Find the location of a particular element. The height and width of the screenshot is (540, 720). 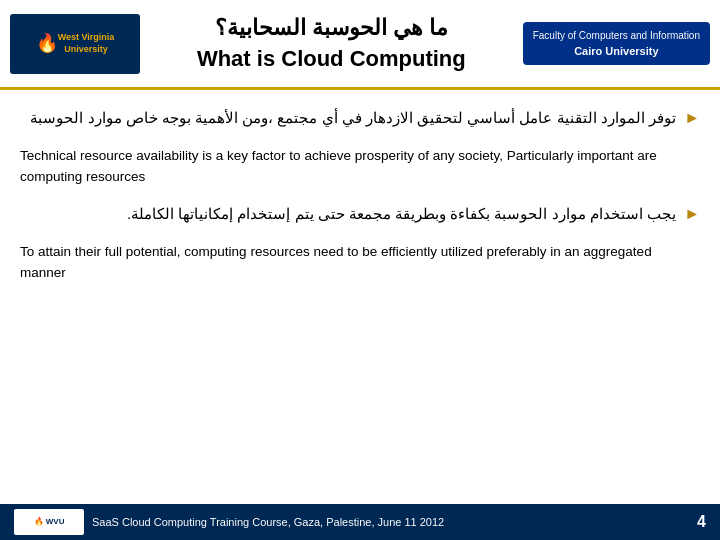

bullet1-english: Technical resource availability is a key… is located at coordinates (360, 166).